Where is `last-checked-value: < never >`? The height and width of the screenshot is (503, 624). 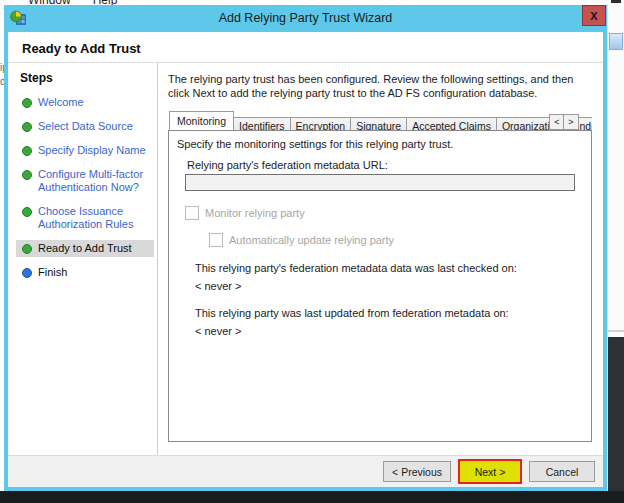 last-checked-value: < never > is located at coordinates (388, 286).